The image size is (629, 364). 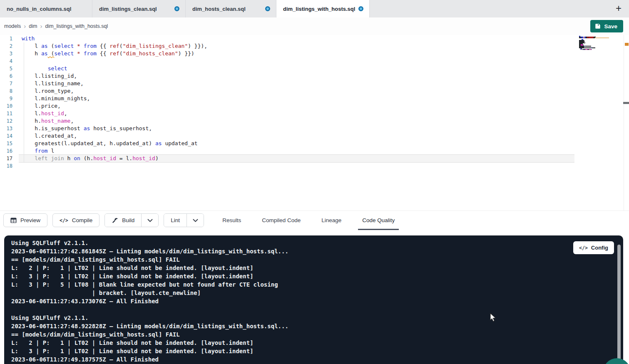 What do you see at coordinates (150, 220) in the screenshot?
I see `build-dropdown-button` at bounding box center [150, 220].